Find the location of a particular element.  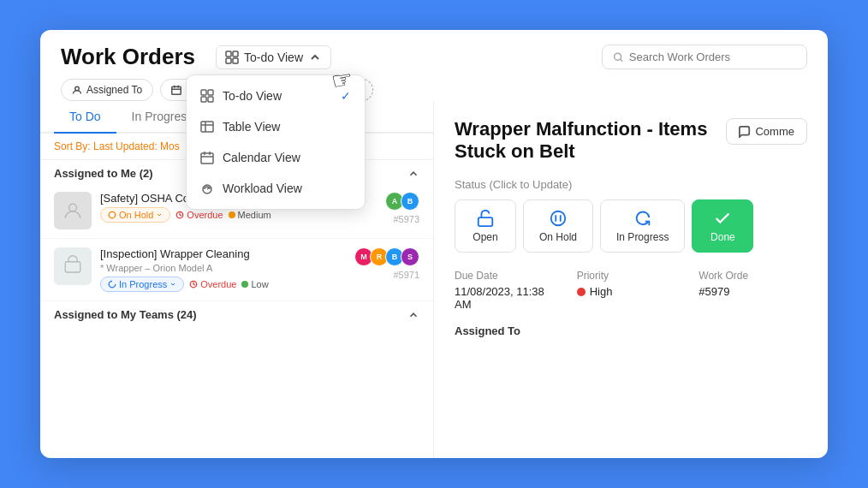

inprogress-label: In Progress is located at coordinates (642, 237).